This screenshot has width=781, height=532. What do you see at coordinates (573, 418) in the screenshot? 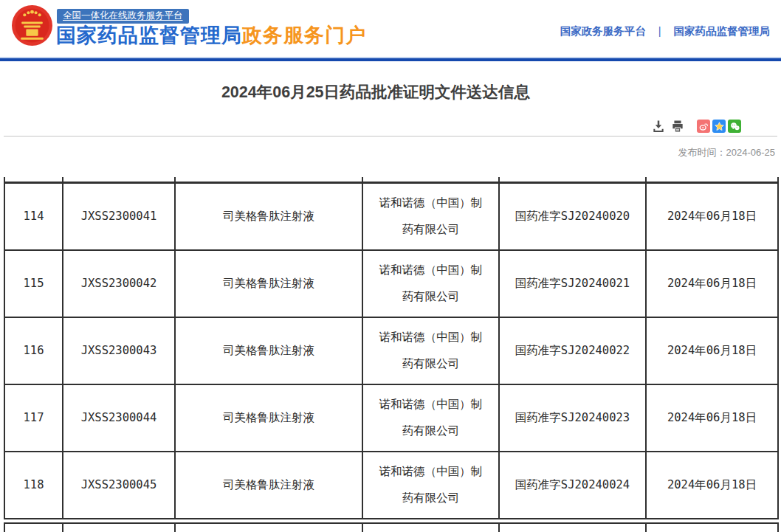
I see `table-cell: 国药准字SJ20240023` at bounding box center [573, 418].